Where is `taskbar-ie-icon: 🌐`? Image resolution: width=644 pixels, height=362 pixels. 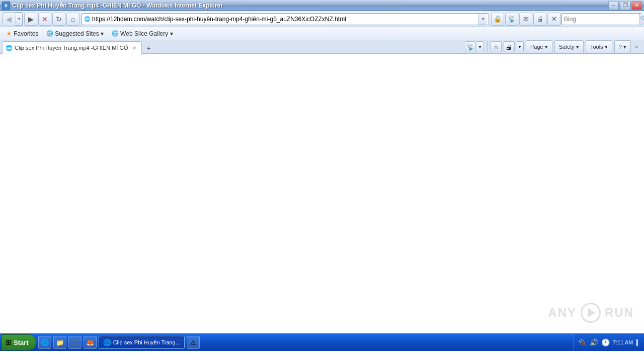
taskbar-ie-icon: 🌐 is located at coordinates (45, 342).